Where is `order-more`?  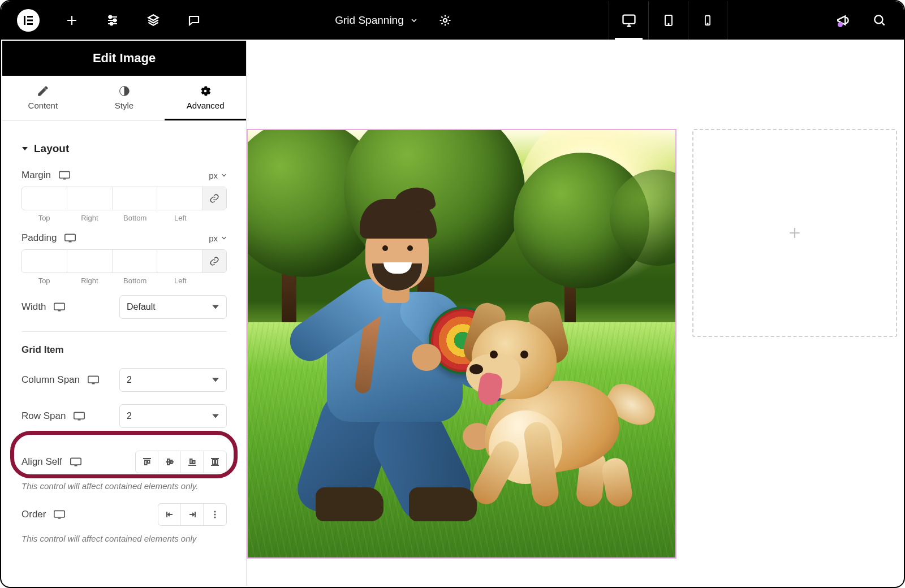
order-more is located at coordinates (215, 514).